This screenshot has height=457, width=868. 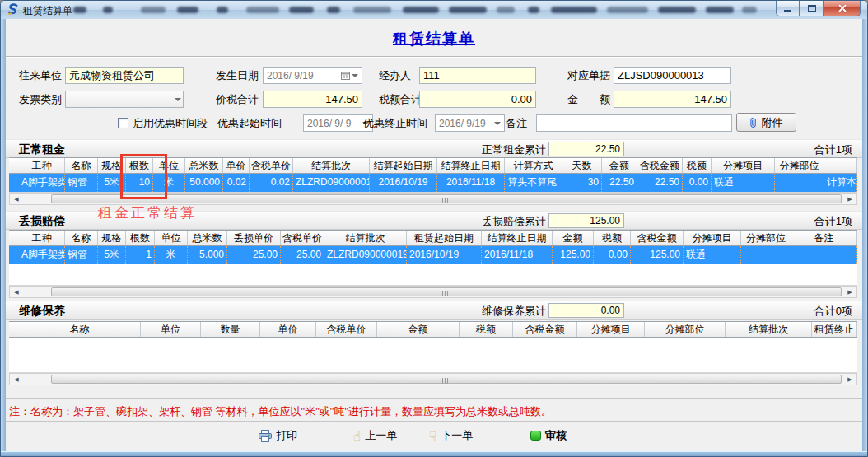 What do you see at coordinates (766, 122) in the screenshot?
I see `attachment-button: 附件` at bounding box center [766, 122].